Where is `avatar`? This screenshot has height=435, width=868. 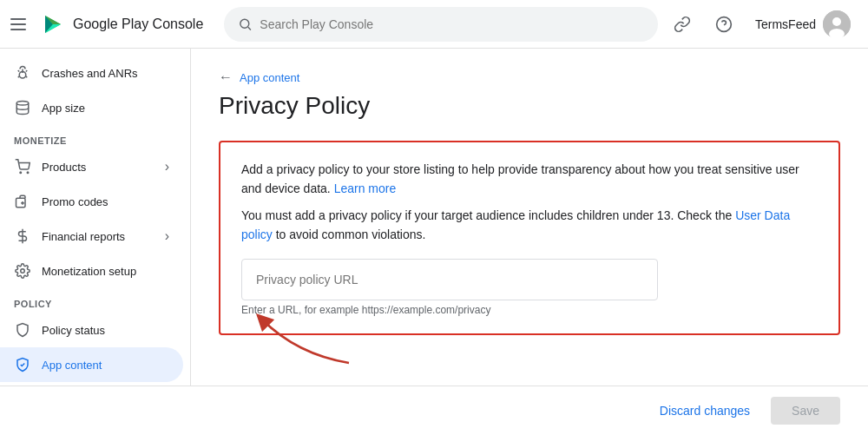 avatar is located at coordinates (837, 24).